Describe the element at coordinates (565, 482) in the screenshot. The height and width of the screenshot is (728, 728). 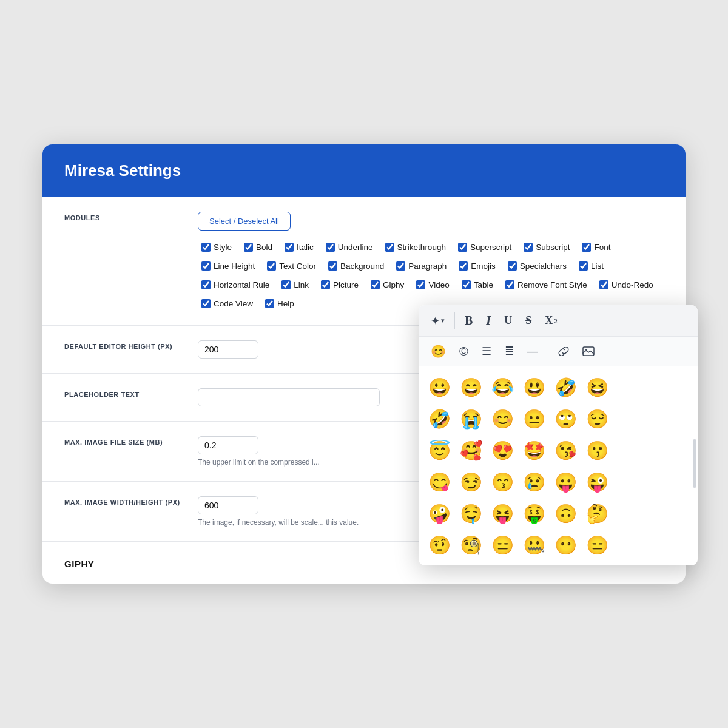
I see `emoji-stuck-out: 😛` at that location.